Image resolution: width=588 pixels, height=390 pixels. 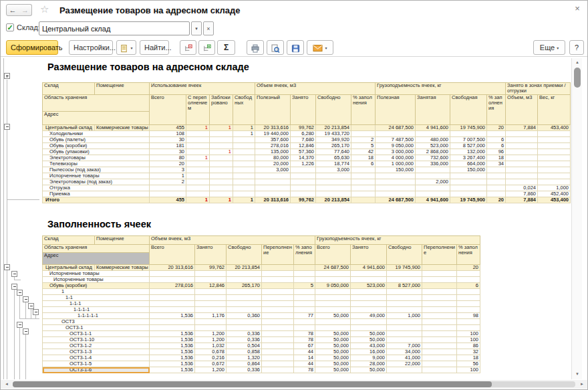 I want to click on value-cell: 0,672, so click(x=211, y=364).